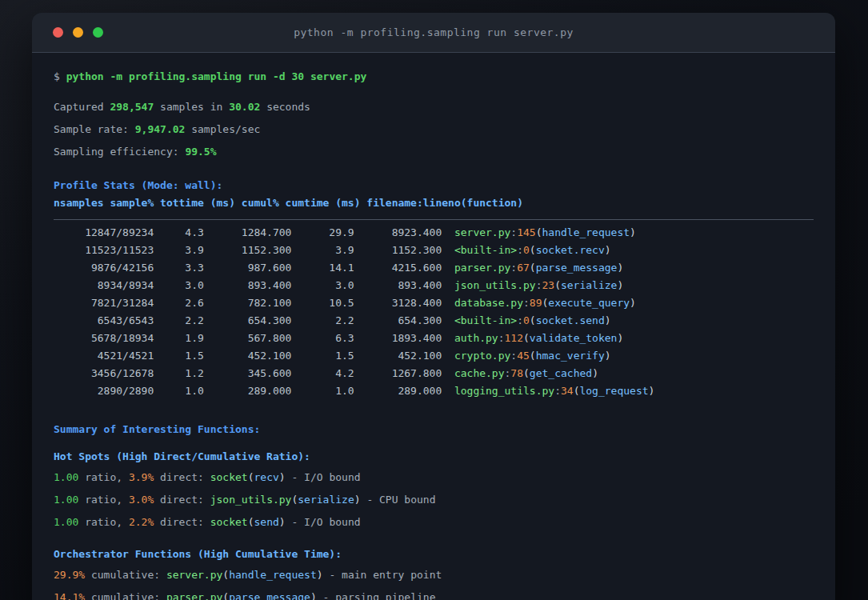 The height and width of the screenshot is (600, 868). I want to click on capture-stats: Captured 298,547 samples in 30.02 second…, so click(434, 130).